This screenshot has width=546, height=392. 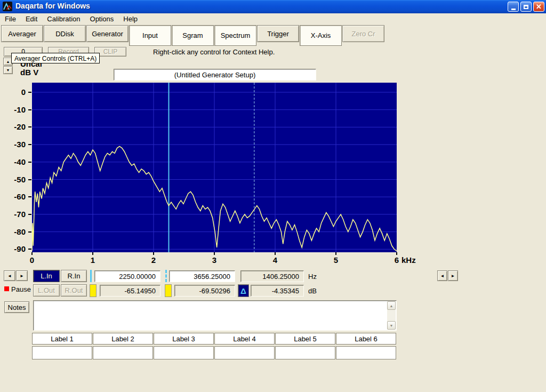 I want to click on dashed-cursor-level-field: -69.50296, so click(x=205, y=291).